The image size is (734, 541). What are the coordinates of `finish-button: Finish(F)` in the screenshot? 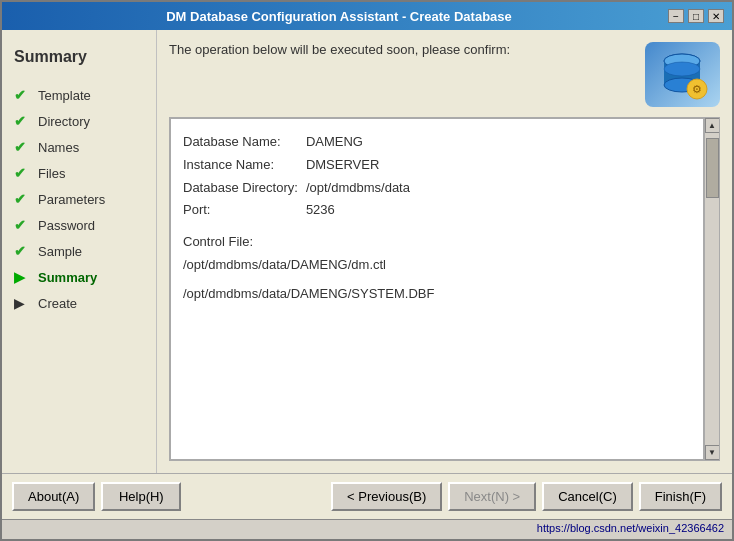 It's located at (680, 496).